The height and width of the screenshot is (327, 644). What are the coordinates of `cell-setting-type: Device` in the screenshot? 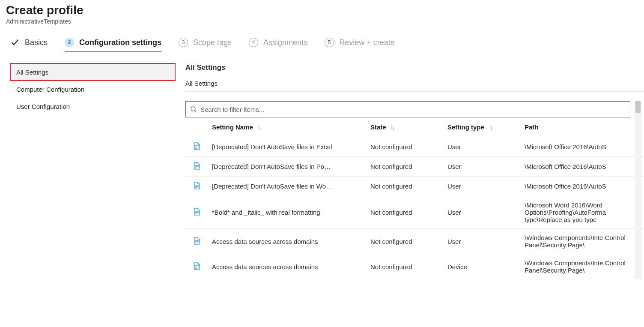 It's located at (483, 267).